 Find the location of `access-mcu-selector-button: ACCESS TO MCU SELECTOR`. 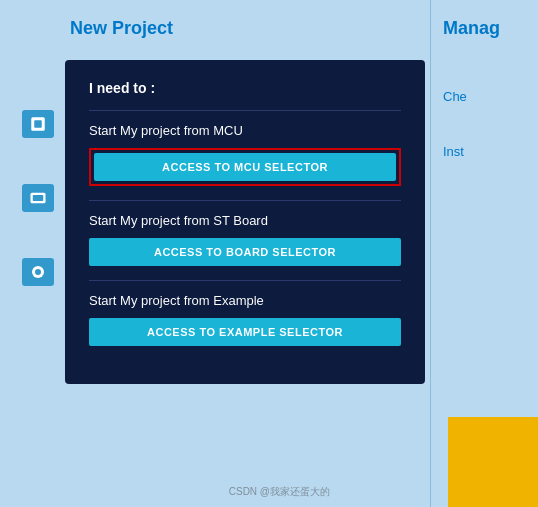

access-mcu-selector-button: ACCESS TO MCU SELECTOR is located at coordinates (245, 167).